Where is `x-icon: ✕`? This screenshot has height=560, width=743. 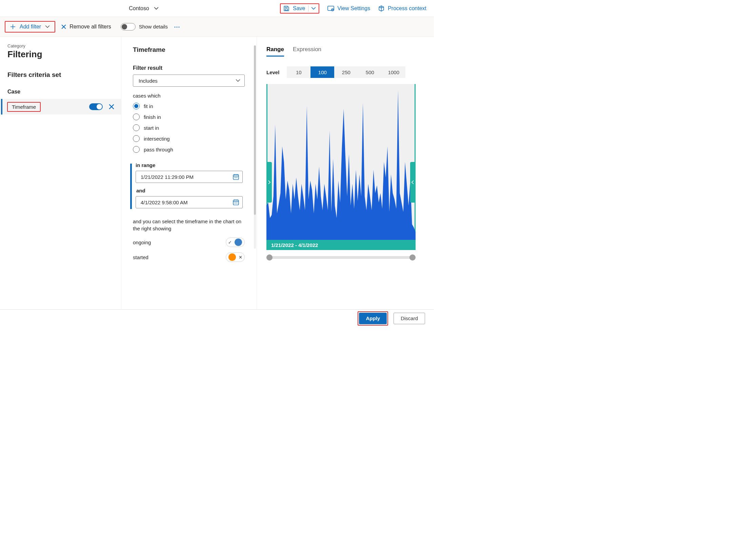 x-icon: ✕ is located at coordinates (241, 257).